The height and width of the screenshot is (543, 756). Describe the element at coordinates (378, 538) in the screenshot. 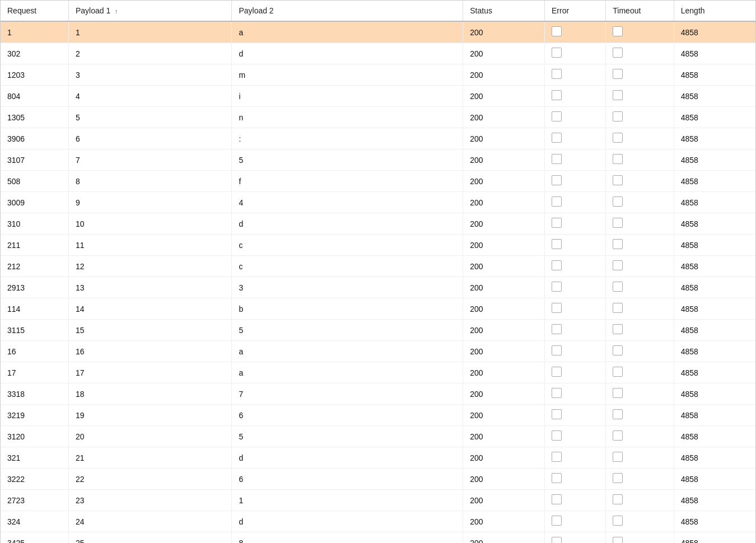

I see `table-row: 34252582004858` at that location.